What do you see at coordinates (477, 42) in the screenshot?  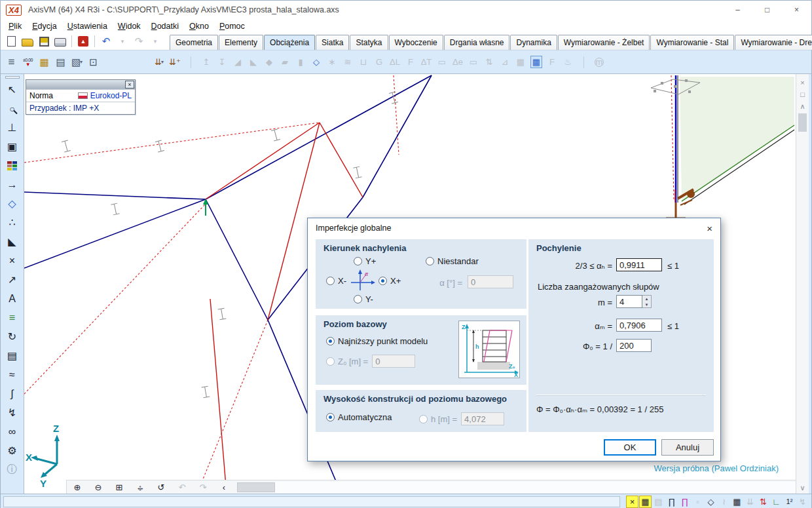 I see `module-tab: Drgania własne` at bounding box center [477, 42].